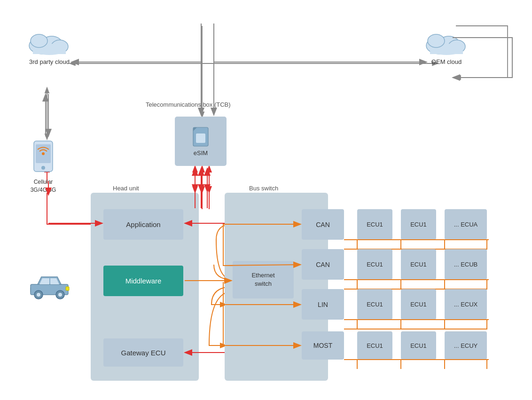 The width and height of the screenshot is (532, 400). I want to click on application-box: Application, so click(143, 225).